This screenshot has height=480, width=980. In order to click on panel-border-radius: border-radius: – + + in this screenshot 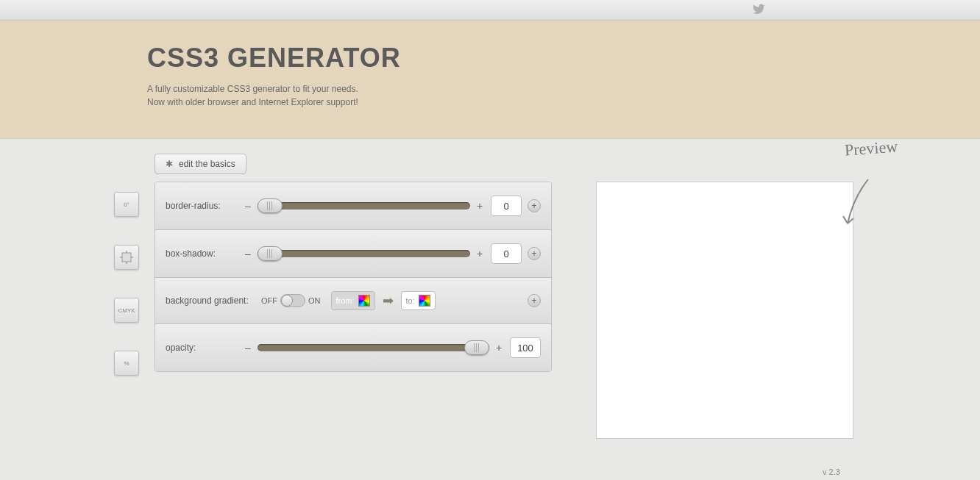, I will do `click(353, 206)`.